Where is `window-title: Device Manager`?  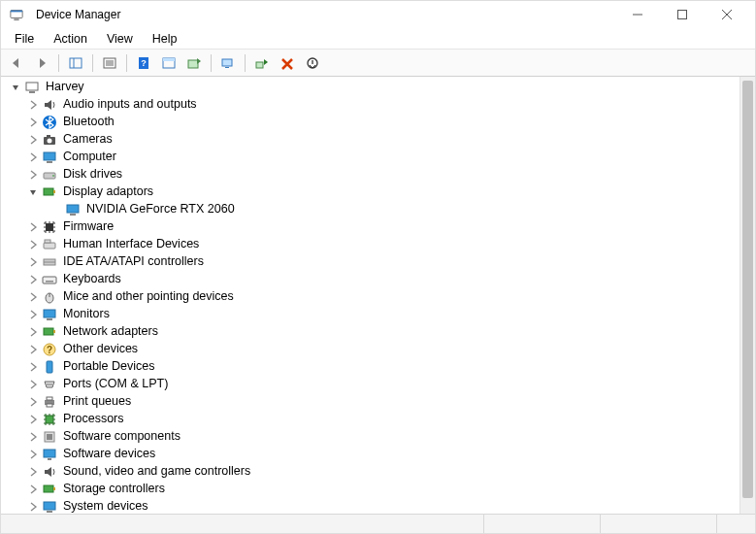
window-title: Device Manager is located at coordinates (78, 15).